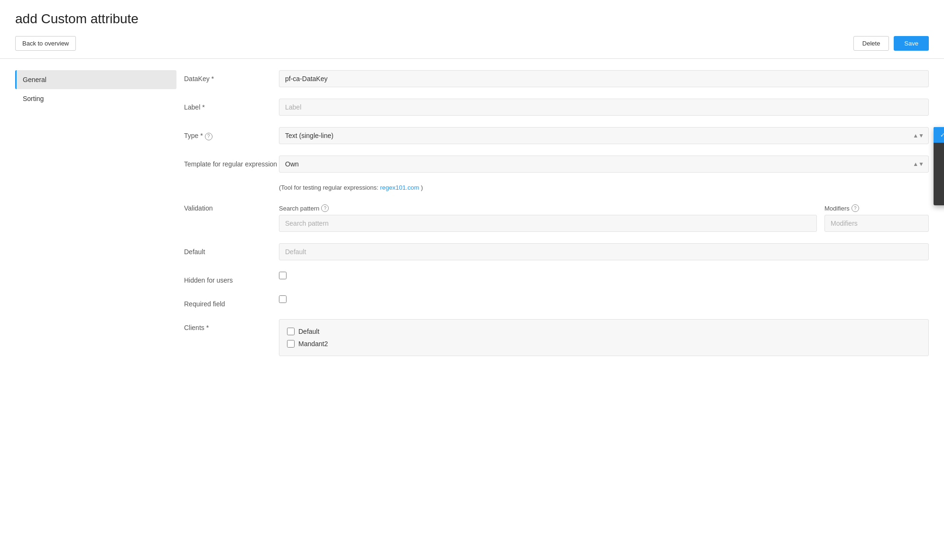 The width and height of the screenshot is (944, 560). Describe the element at coordinates (604, 344) in the screenshot. I see `list-item: Mandant2` at that location.